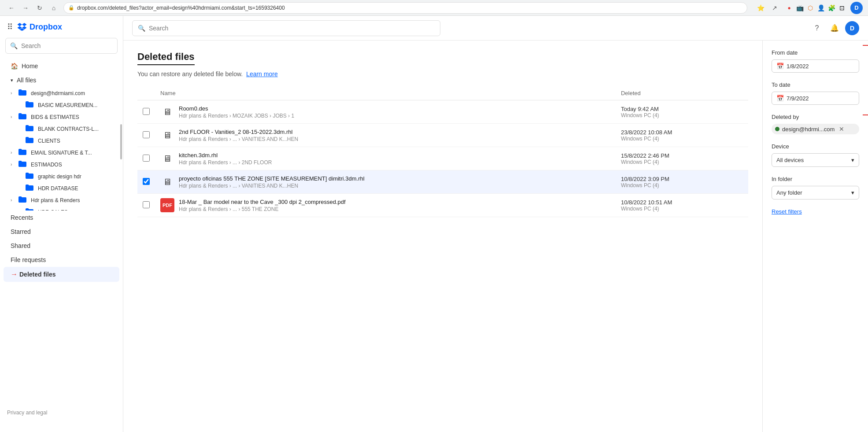 The height and width of the screenshot is (432, 868). Describe the element at coordinates (37, 274) in the screenshot. I see `sidebar-deletedfiles-label: Deleted files` at that location.